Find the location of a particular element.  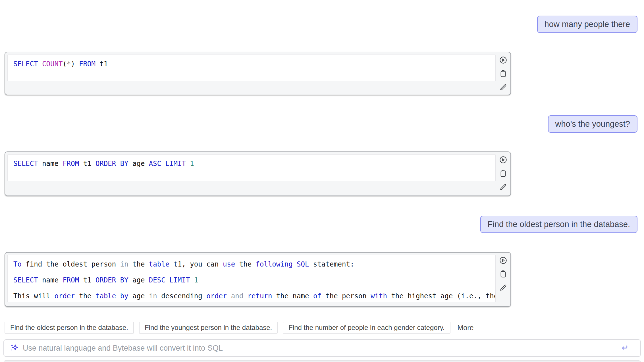

user-message-bubble: who's the youngest? is located at coordinates (593, 124).